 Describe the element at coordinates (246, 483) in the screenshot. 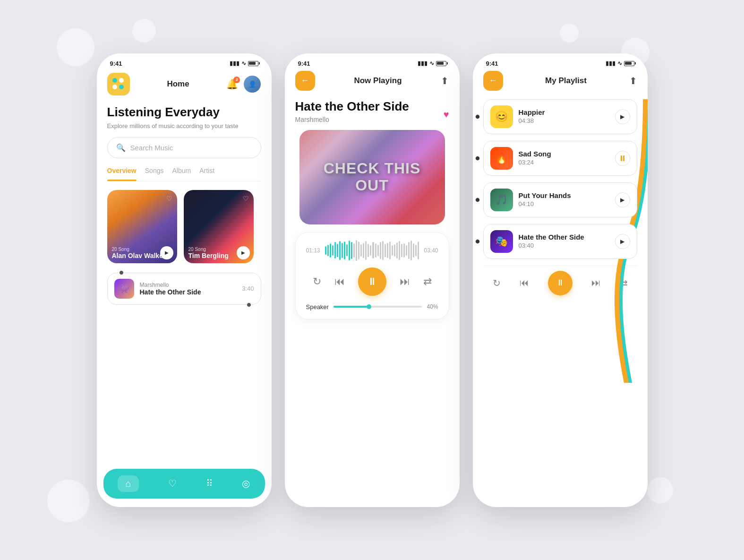

I see `nav-profile: ◎` at that location.